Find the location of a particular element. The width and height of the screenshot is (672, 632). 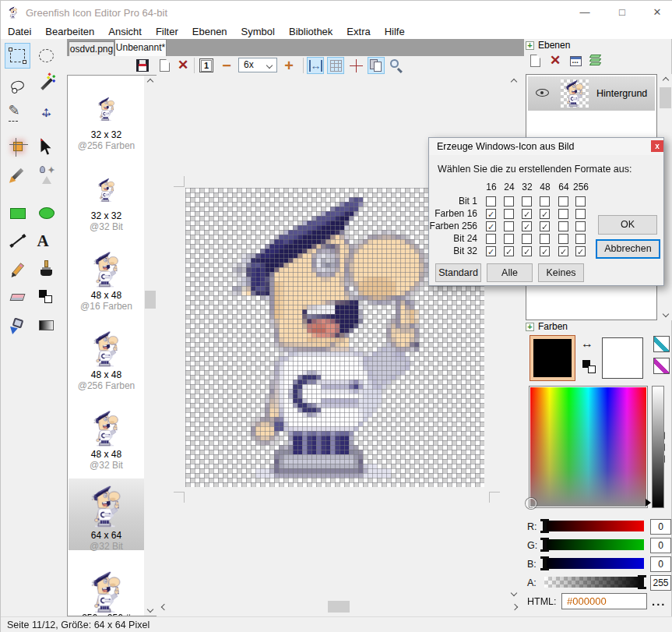

a-slider is located at coordinates (594, 582).